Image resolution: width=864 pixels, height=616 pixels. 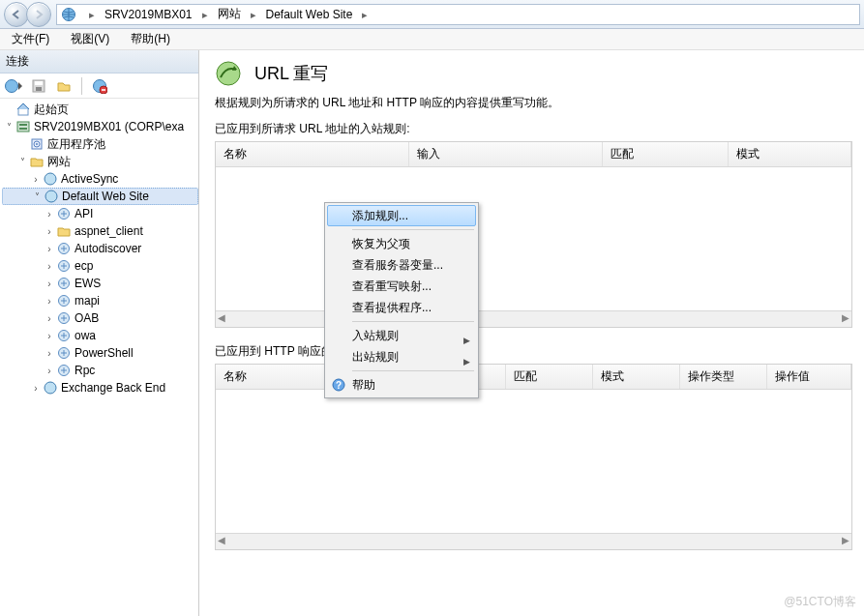 What do you see at coordinates (99, 62) in the screenshot?
I see `connections-title: 连接` at bounding box center [99, 62].